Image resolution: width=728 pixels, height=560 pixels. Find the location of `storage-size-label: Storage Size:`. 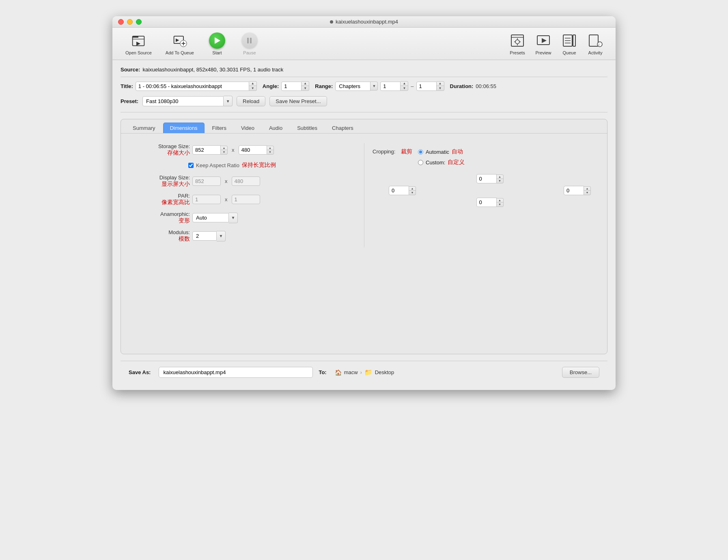

storage-size-label: Storage Size: is located at coordinates (174, 146).